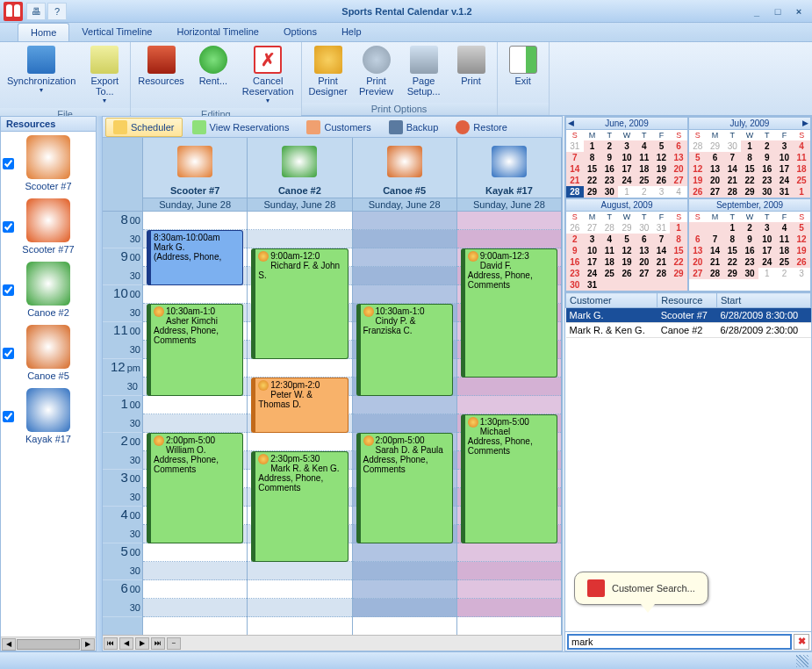  Describe the element at coordinates (377, 72) in the screenshot. I see `print-preview-button: Print Preview` at that location.